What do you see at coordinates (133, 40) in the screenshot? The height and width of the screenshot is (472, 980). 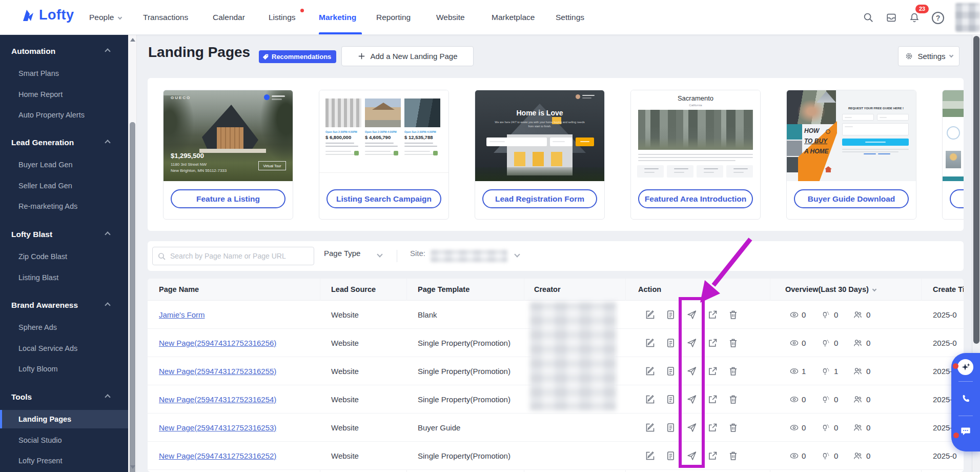 I see `scroll-up-arrow` at bounding box center [133, 40].